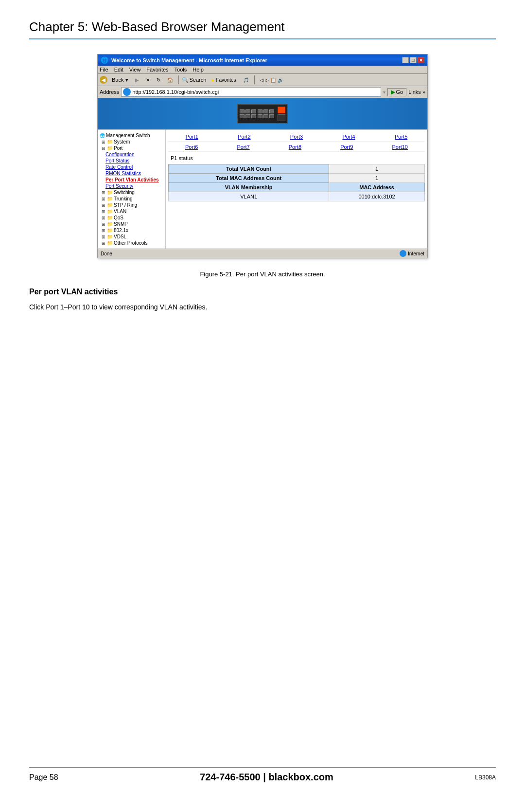 This screenshot has width=525, height=812. Describe the element at coordinates (246, 80) in the screenshot. I see `media-button: 🎵` at that location.